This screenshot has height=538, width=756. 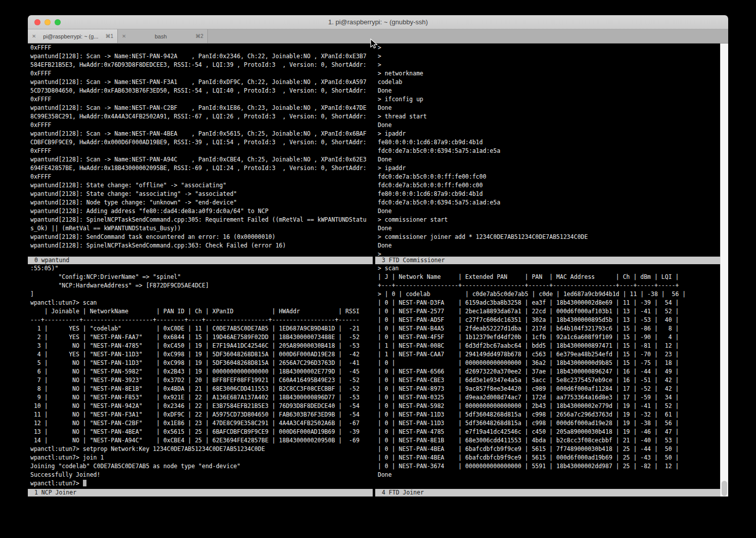 What do you see at coordinates (73, 36) in the screenshot?
I see `tab-ssh-session: ✕ pi@raspberrypi: ~ (g... ⌘1` at bounding box center [73, 36].